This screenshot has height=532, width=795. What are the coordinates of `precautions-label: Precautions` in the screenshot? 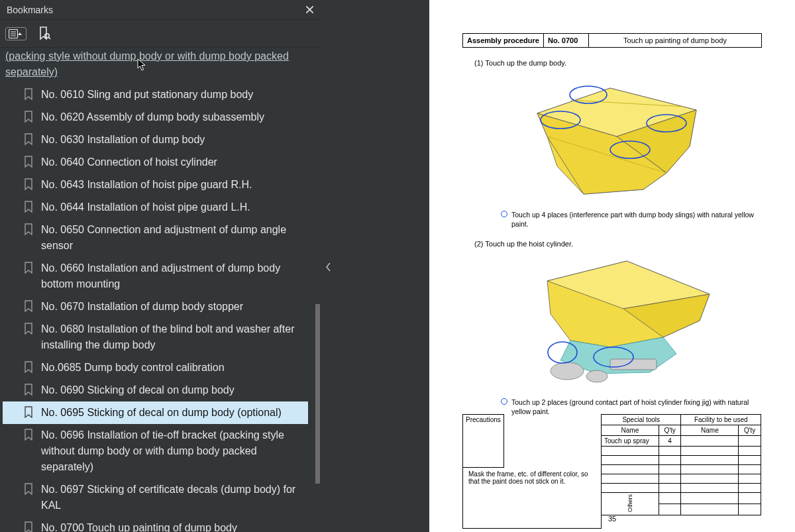 It's located at (484, 441).